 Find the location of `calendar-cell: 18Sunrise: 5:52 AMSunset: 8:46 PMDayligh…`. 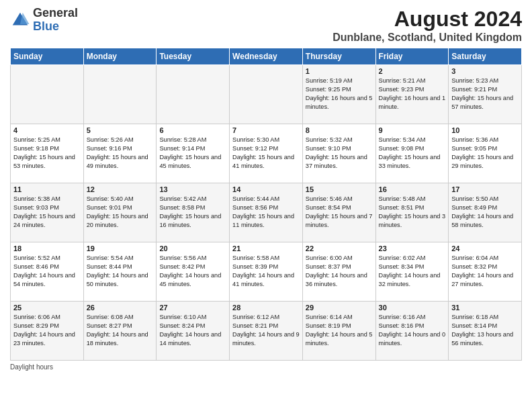

calendar-cell: 18Sunrise: 5:52 AMSunset: 8:46 PMDayligh… is located at coordinates (47, 272).